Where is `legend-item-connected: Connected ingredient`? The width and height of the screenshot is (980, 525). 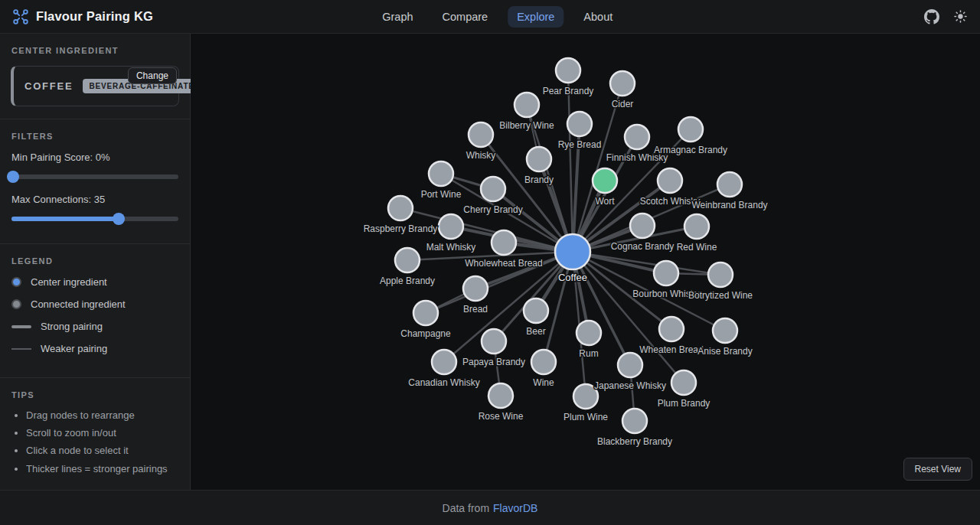 legend-item-connected: Connected ingredient is located at coordinates (95, 305).